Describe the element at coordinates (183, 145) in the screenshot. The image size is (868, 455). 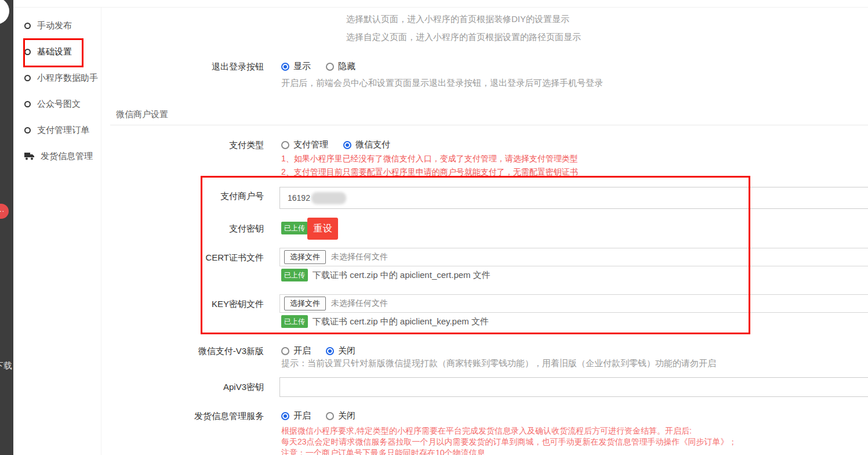
I see `pay-type-label: 支付类型` at that location.